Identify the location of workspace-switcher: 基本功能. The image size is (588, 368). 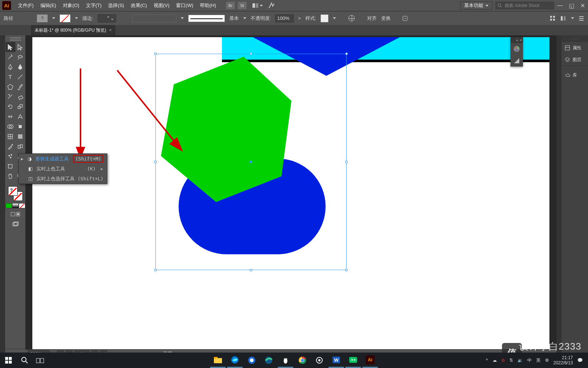
(476, 6).